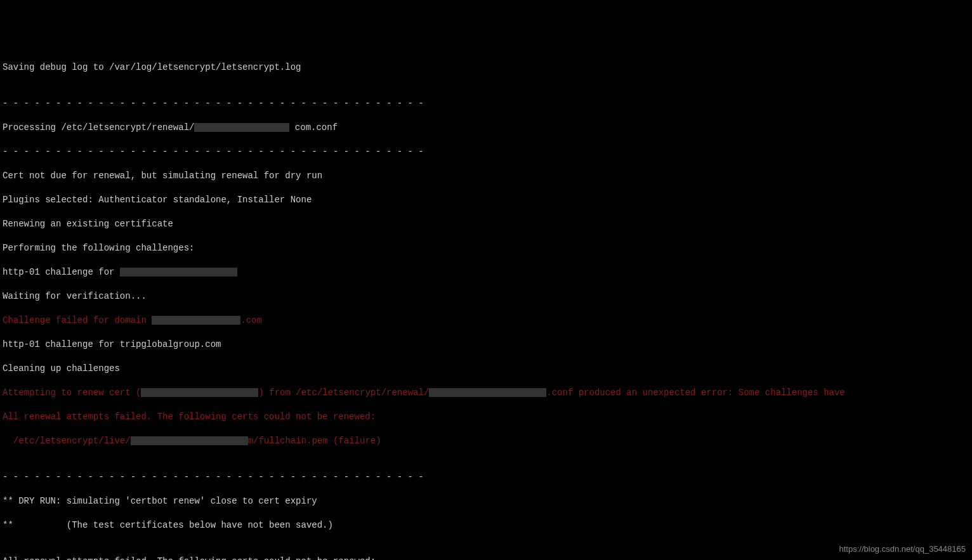 This screenshot has width=972, height=560. What do you see at coordinates (77, 320) in the screenshot?
I see `text-fragment: Challenge failed for domain` at bounding box center [77, 320].